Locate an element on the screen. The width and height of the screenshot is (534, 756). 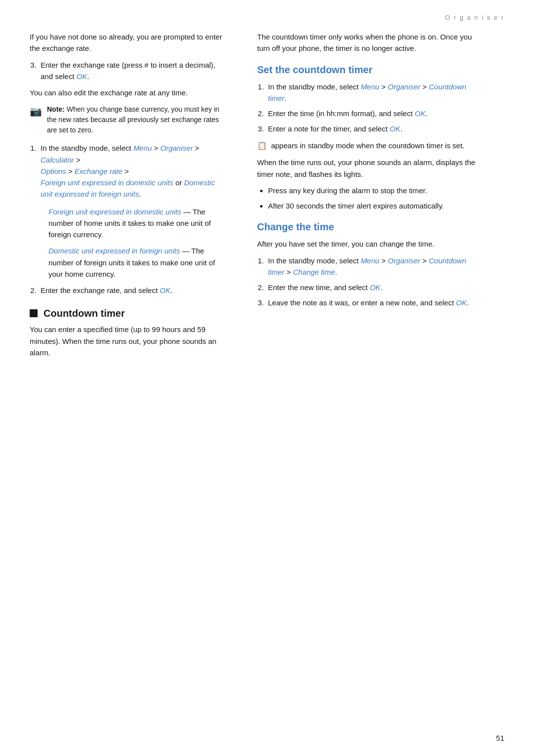
set-step-2: Enter the time (in hh:mm format), and se… is located at coordinates (373, 114).